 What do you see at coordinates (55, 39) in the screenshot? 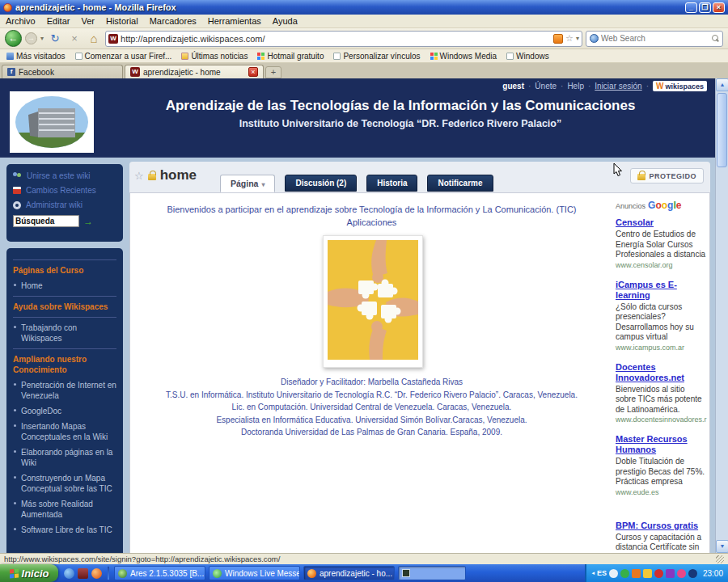
I see `refresh-button: ↻` at bounding box center [55, 39].